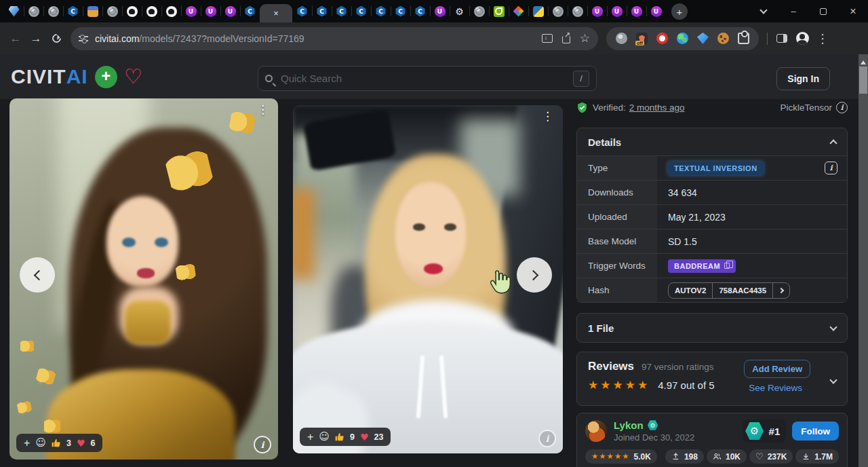  Describe the element at coordinates (842, 107) in the screenshot. I see `format-info-icon: i` at that location.